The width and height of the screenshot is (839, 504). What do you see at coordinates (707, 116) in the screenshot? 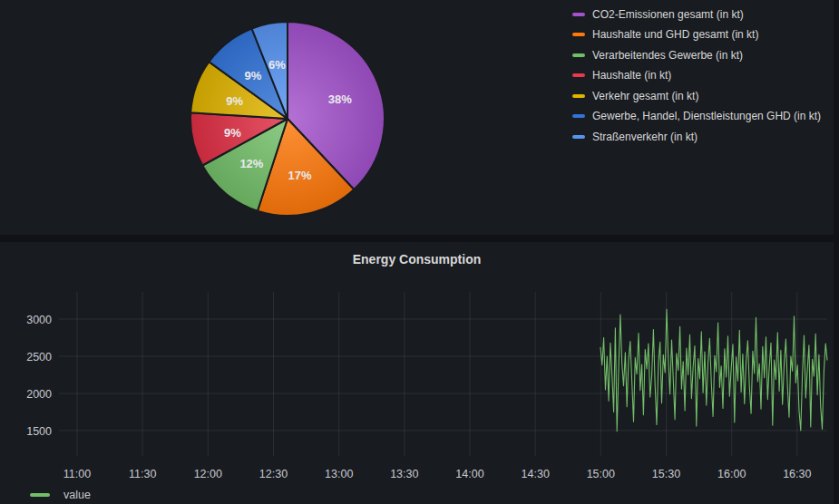
I see `legend-item-label: Gewerbe, Handel, Dienstleistungen GHD (i…` at bounding box center [707, 116].